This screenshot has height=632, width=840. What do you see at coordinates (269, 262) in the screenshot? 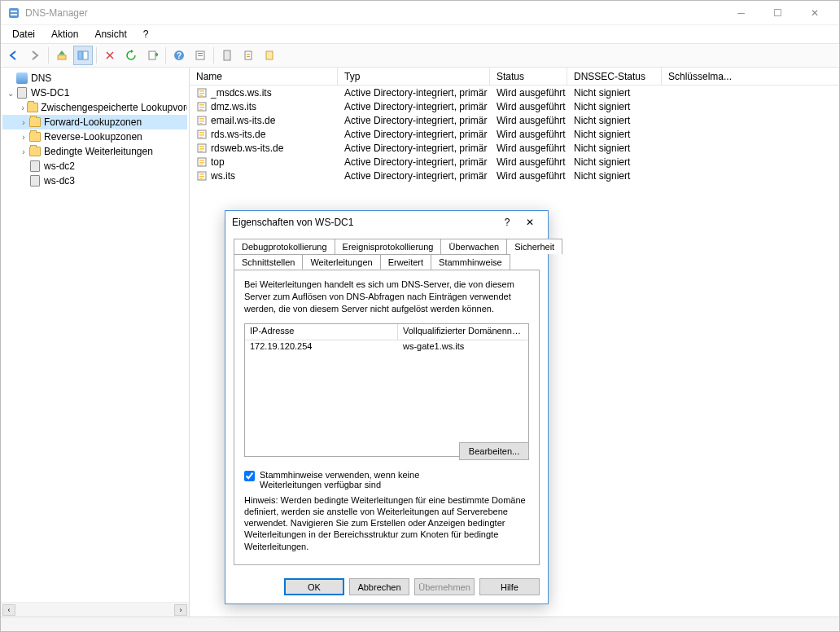
I see `tab-interfaces: Schnittstellen` at bounding box center [269, 262].